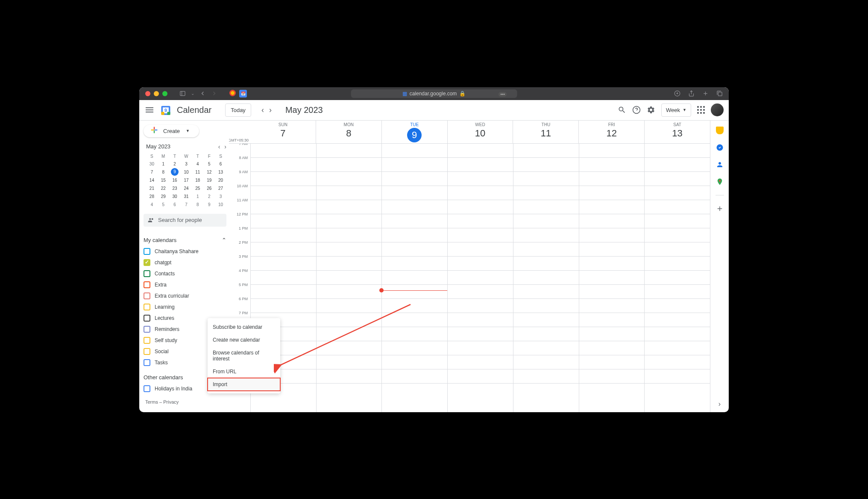 The height and width of the screenshot is (499, 868). I want to click on day-number: 10, so click(480, 133).